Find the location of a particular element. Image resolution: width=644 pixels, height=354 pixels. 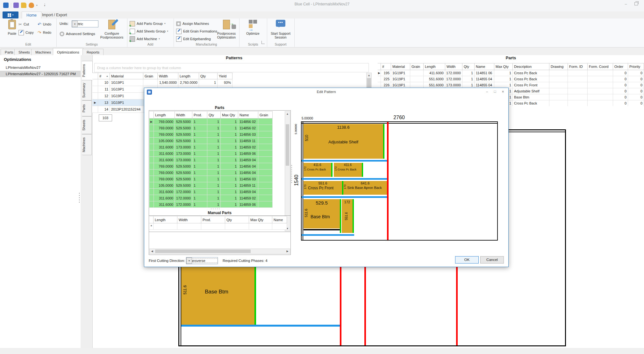

postprocess-optimization-button: Postprocess Optimization is located at coordinates (226, 29).